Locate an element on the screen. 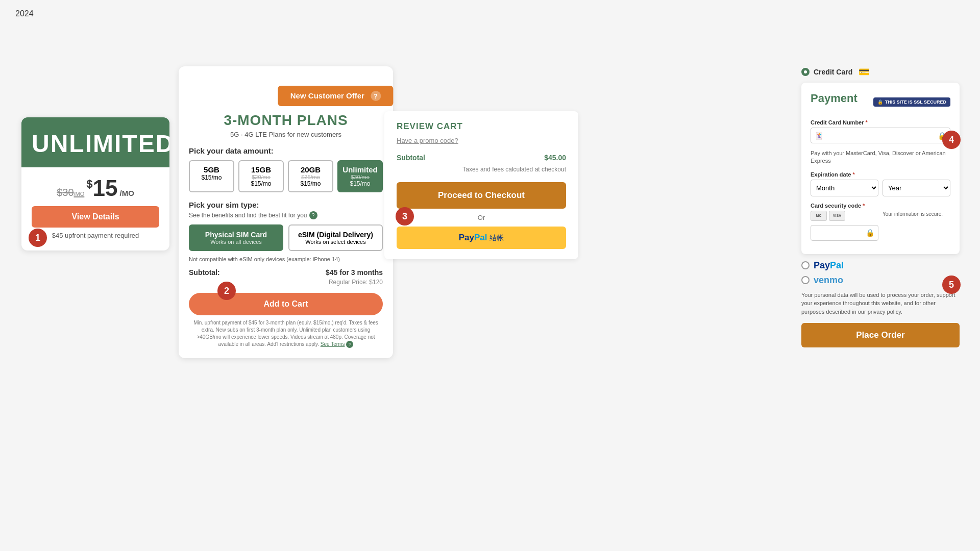 This screenshot has width=980, height=551. payment-box: Payment 🔒 THIS SITE IS SSL SECURED Credi… is located at coordinates (880, 168).